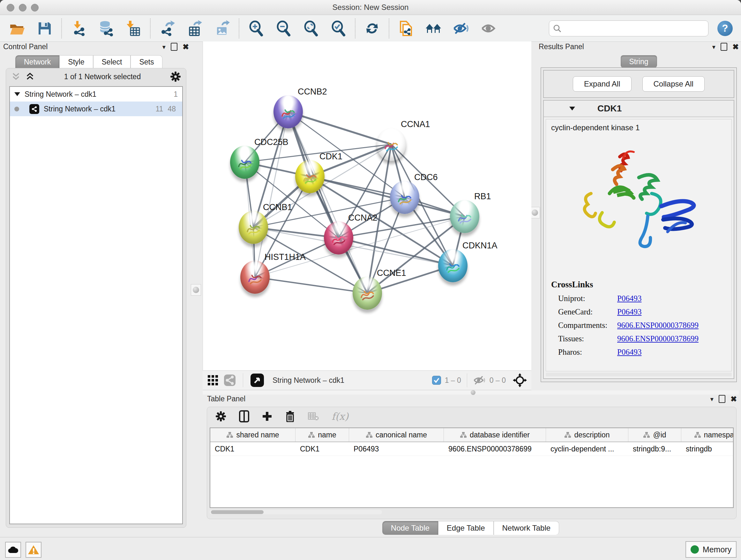 The width and height of the screenshot is (741, 560). Describe the element at coordinates (724, 47) in the screenshot. I see `results-panel-float-icon` at that location.